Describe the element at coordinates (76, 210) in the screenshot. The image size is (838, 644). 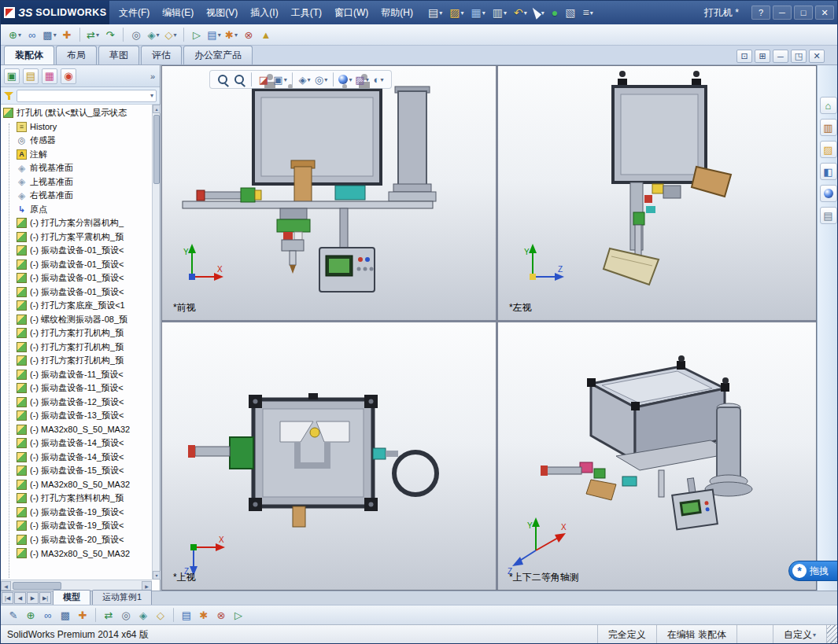
I see `tree-item: 原点` at that location.